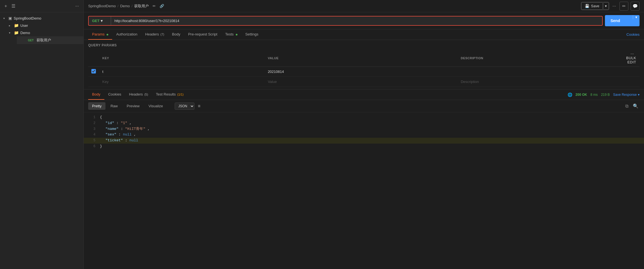  What do you see at coordinates (125, 6) in the screenshot?
I see `breadcrumb-demo: Demo` at bounding box center [125, 6].